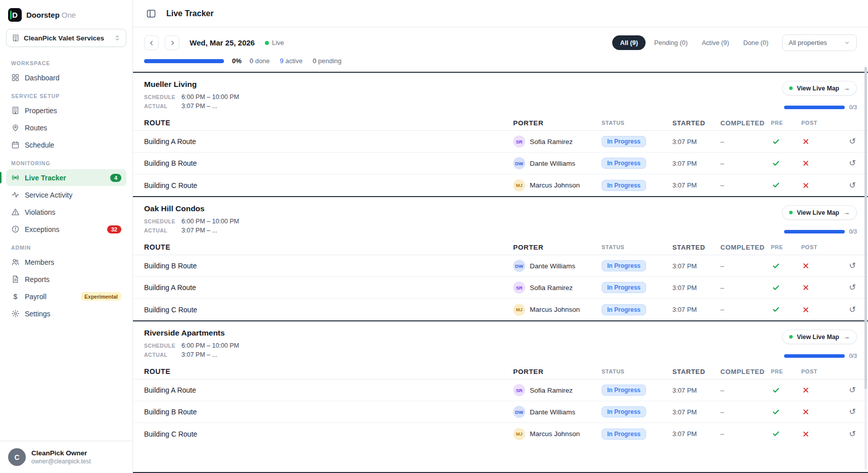  I want to click on sidebar-item-label: Settings, so click(37, 314).